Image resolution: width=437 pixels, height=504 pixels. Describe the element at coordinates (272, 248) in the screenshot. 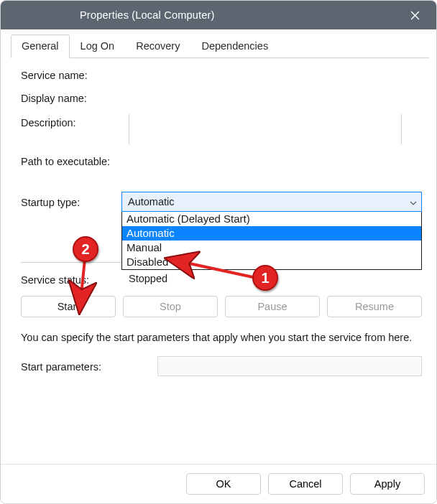

I see `option-manual: Manual` at that location.